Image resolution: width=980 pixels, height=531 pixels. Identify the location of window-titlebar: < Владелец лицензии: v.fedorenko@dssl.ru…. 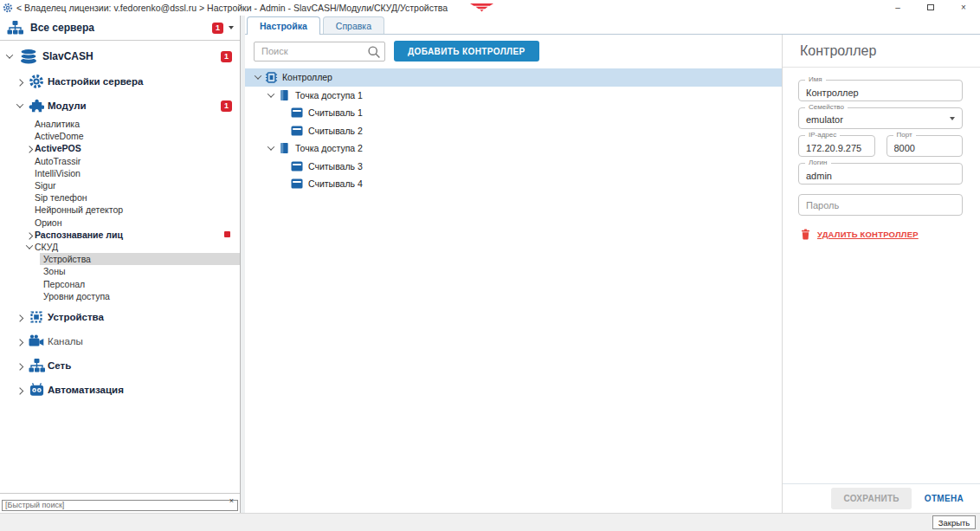
(490, 8).